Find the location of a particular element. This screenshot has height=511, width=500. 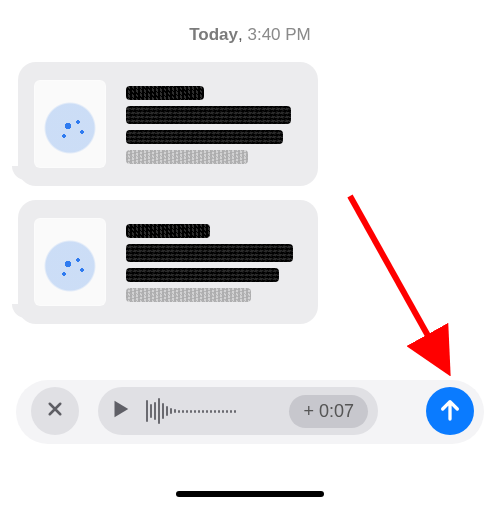

conversation-timestamp: Today, 3:40 PM is located at coordinates (250, 35).